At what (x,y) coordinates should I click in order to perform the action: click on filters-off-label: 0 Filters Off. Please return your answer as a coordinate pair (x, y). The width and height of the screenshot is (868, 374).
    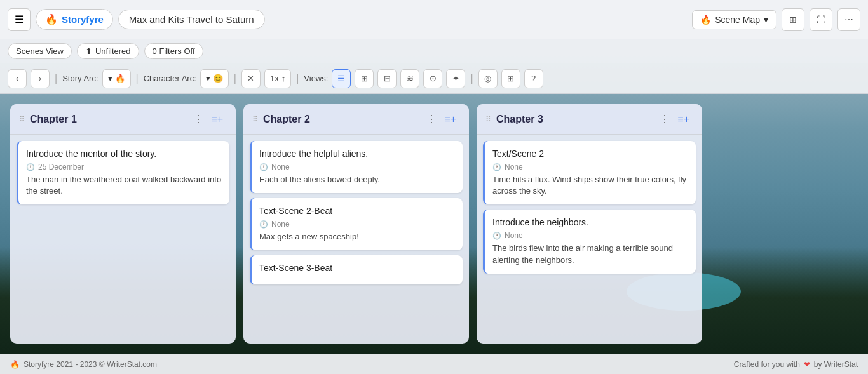
    Looking at the image, I should click on (174, 51).